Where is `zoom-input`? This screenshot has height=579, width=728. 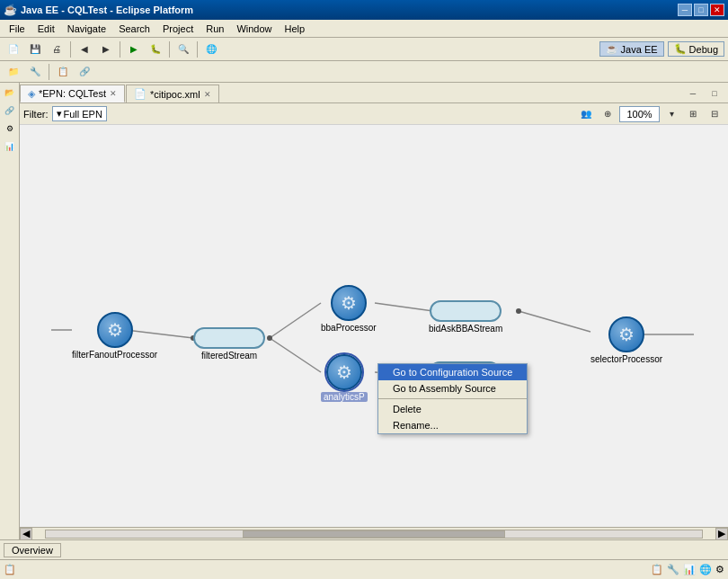 zoom-input is located at coordinates (640, 114).